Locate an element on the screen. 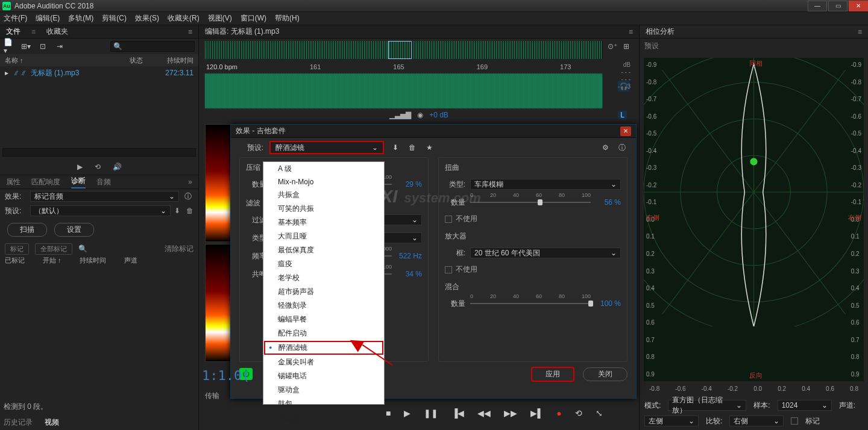 The height and width of the screenshot is (430, 868). channel-L: L is located at coordinates (622, 115).